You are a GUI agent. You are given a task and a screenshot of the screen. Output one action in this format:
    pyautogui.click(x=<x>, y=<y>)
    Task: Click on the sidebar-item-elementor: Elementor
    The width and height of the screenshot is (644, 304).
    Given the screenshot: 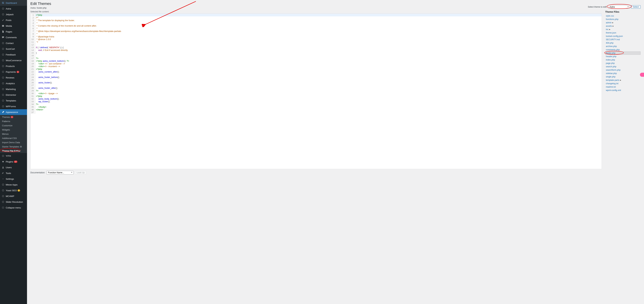 What is the action you would take?
    pyautogui.click(x=14, y=95)
    